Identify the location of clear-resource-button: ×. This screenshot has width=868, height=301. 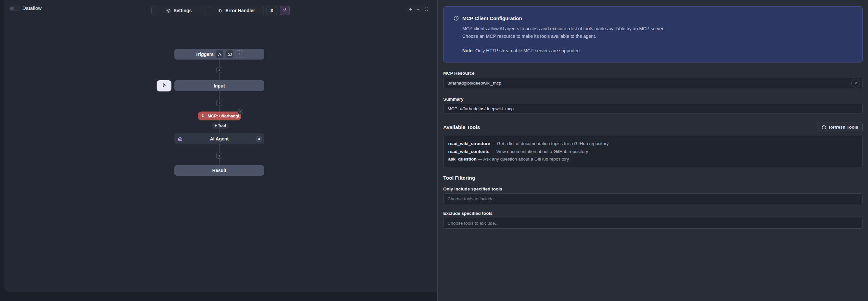
(856, 83).